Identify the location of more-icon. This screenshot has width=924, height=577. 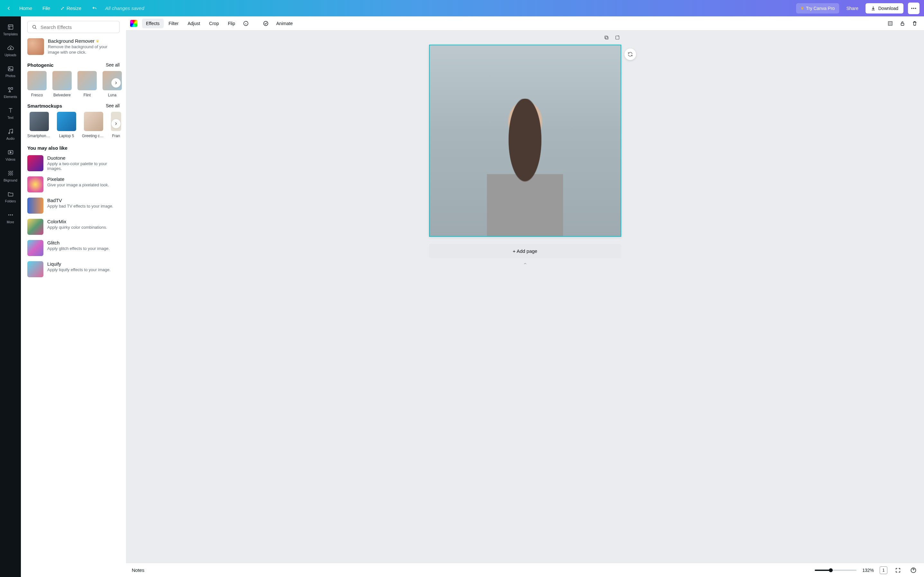
(11, 215).